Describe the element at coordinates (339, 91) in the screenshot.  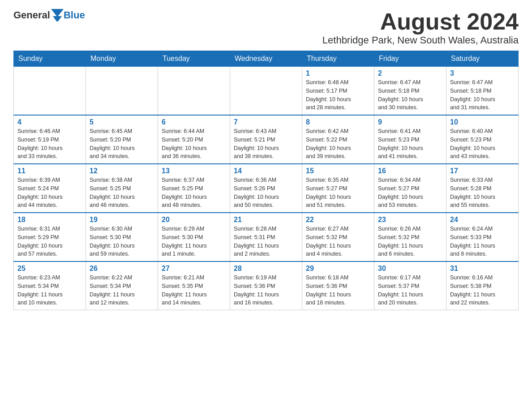
I see `calendar-cell: 1Sunrise: 6:48 AMSunset: 5:17 PMDaylight…` at that location.